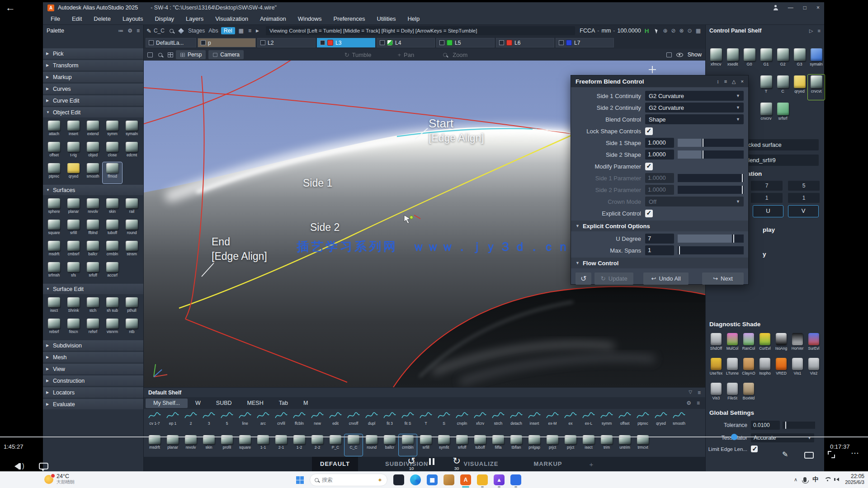 The height and width of the screenshot is (488, 868). What do you see at coordinates (783, 60) in the screenshot?
I see `cp-tool: G2` at bounding box center [783, 60].